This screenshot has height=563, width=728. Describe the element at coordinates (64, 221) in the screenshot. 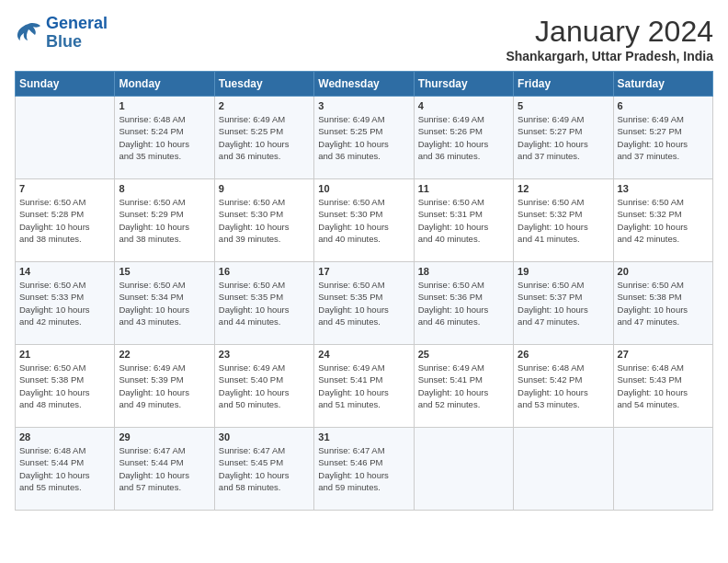

I see `day-info: Sunrise: 6:50 AM Sunset: 5:28 PM Dayligh…` at that location.